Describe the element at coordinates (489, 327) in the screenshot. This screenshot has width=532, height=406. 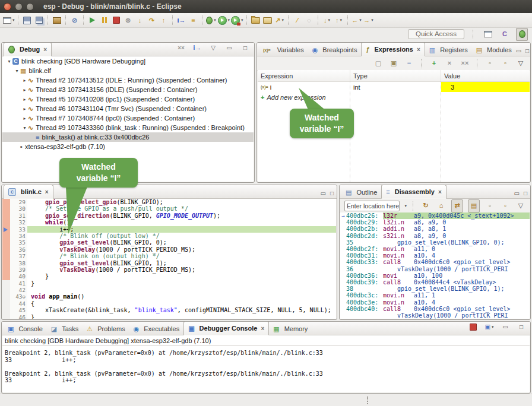
I see `display-selected-console-button: ▣▾` at that location.